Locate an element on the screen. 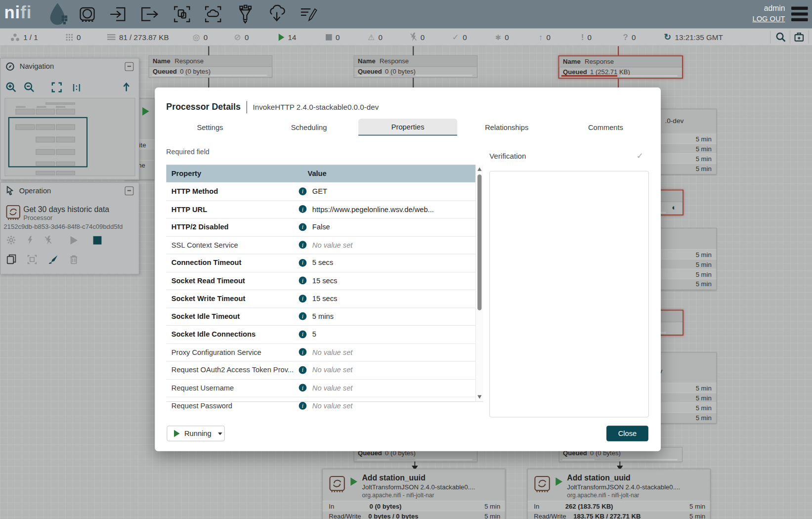 This screenshot has height=519, width=812. status-up-to-date: 0 is located at coordinates (460, 38).